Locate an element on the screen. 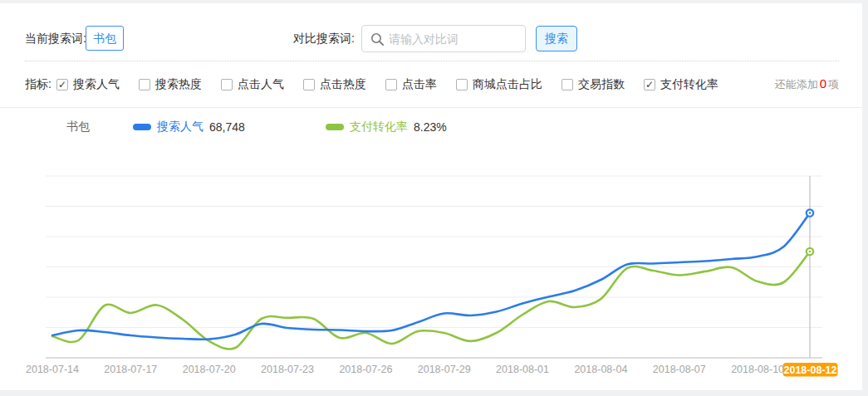  legend-swatch-blue is located at coordinates (142, 127).